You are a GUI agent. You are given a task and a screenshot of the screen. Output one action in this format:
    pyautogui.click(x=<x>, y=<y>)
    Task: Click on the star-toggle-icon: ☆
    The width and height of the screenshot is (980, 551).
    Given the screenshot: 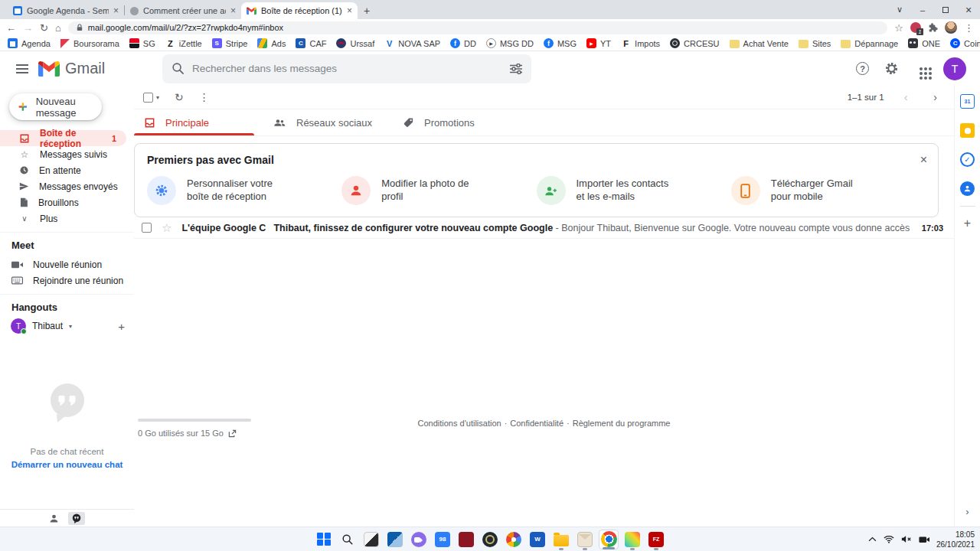 What is the action you would take?
    pyautogui.click(x=167, y=228)
    